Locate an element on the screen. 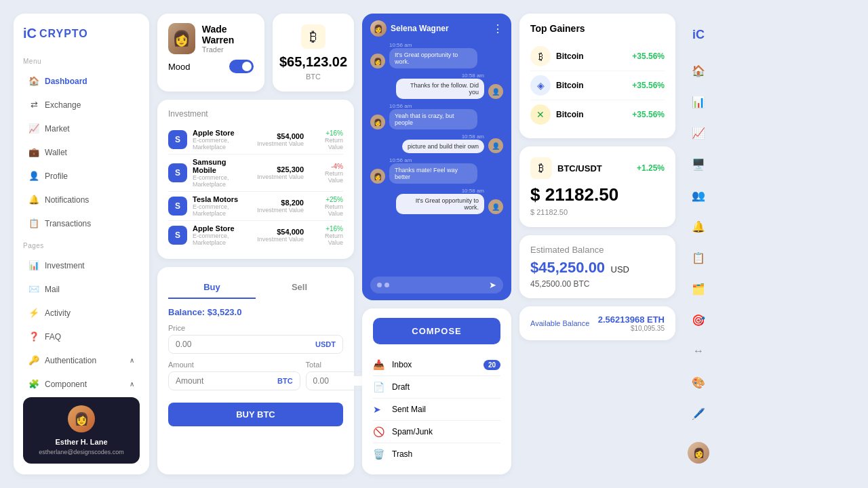 This screenshot has height=488, width=868. btcusdt-card: ₿ BTC/USDT +1.25% $ 21182.50 $ 21182.50 is located at coordinates (597, 187).